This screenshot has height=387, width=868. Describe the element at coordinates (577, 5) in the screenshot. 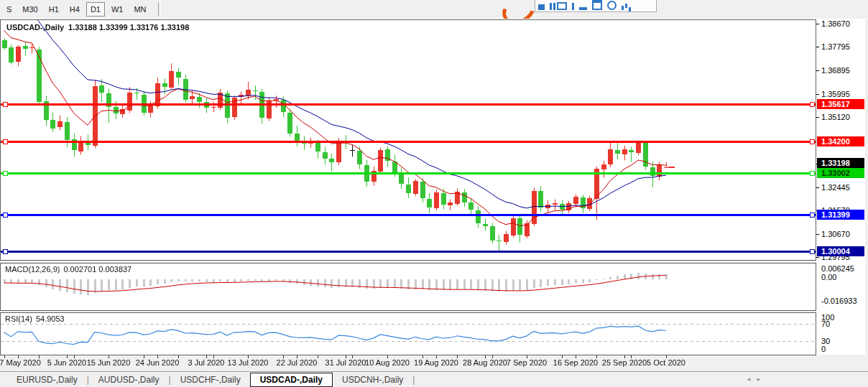

I see `broker-logo-fragment` at that location.